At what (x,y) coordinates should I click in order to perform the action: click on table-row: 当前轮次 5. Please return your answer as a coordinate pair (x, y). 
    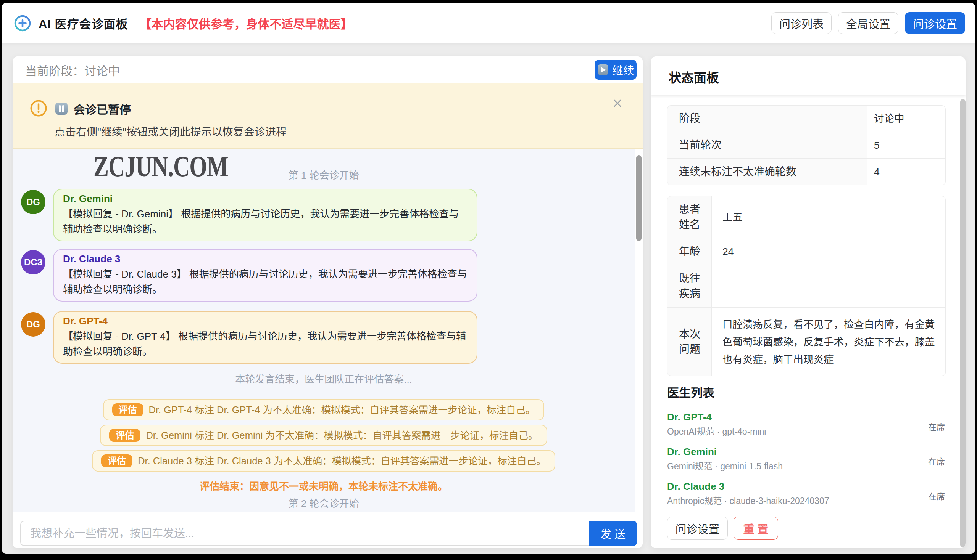
    Looking at the image, I should click on (806, 145).